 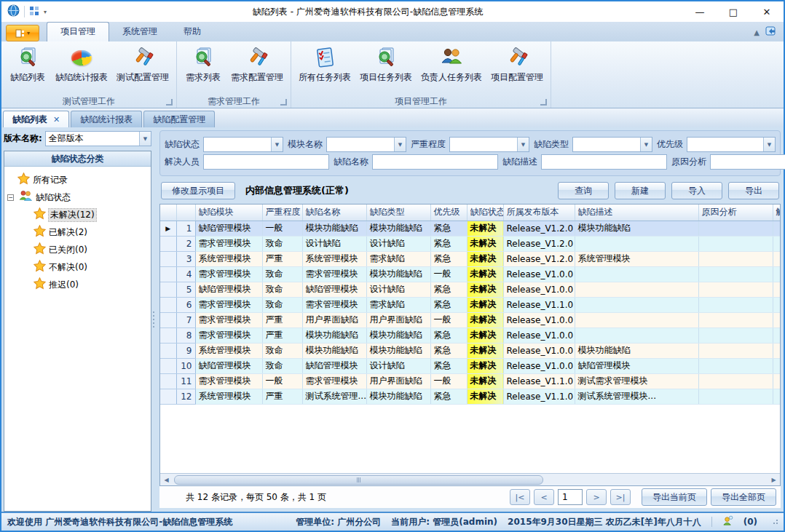 I want to click on tree-item: 推迟(0), so click(x=77, y=285).